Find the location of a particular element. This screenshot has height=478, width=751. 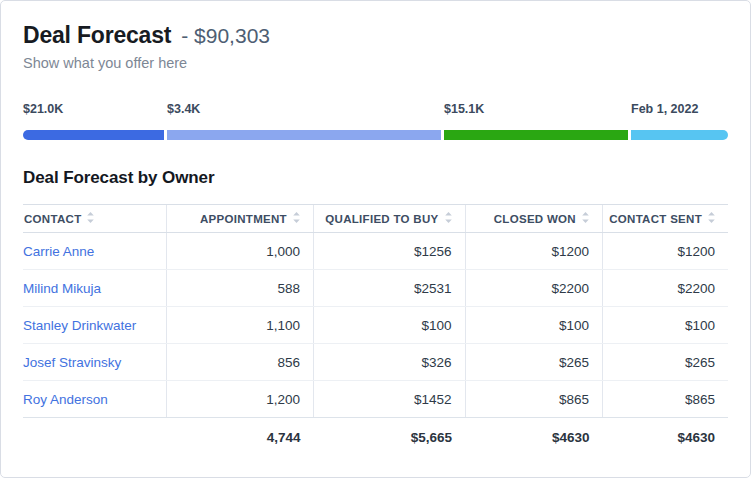

contact-link: Milind Mikuja is located at coordinates (62, 288).